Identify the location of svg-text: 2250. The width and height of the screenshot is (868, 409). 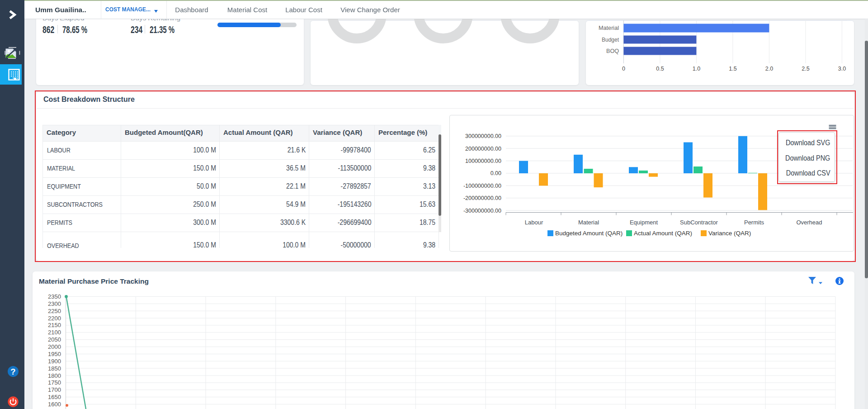
(54, 311).